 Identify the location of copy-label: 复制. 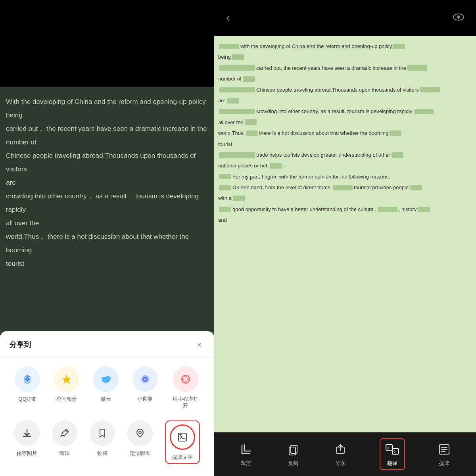
(293, 463).